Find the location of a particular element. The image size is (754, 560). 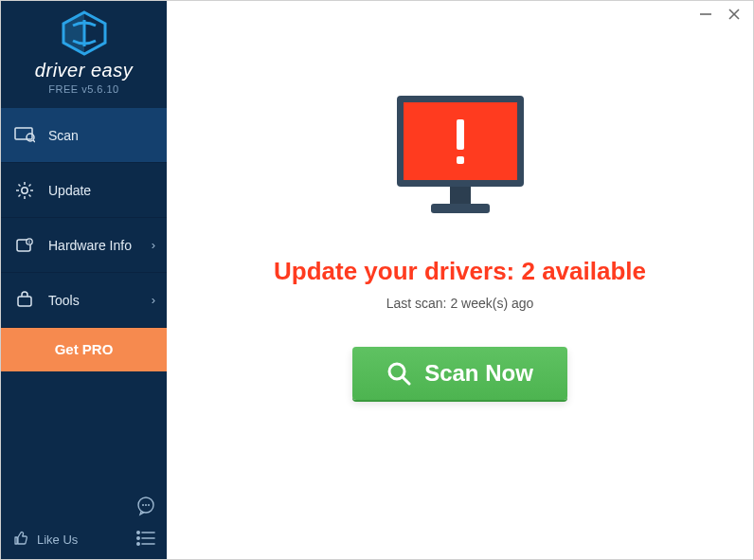

sidebar-item-label: Update is located at coordinates (70, 190).